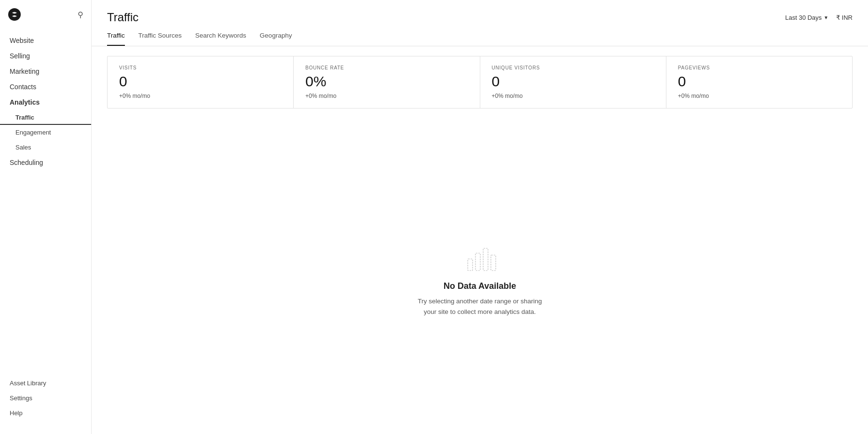 The image size is (868, 434). I want to click on header-controls: Last 30 Days ▼ ₹ INR, so click(819, 17).